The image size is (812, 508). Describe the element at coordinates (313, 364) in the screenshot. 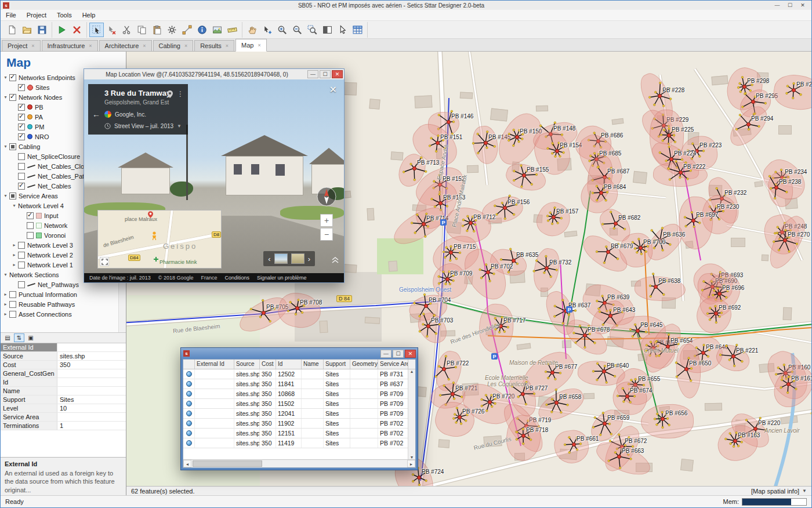

I see `column-header-name: Name` at that location.